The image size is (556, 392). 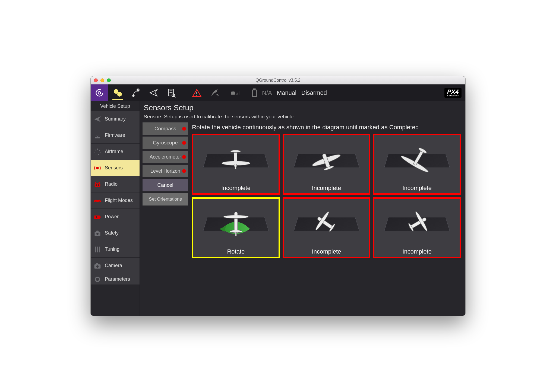 What do you see at coordinates (115, 279) in the screenshot?
I see `sidebar-item-parameters: Parameters` at bounding box center [115, 279].